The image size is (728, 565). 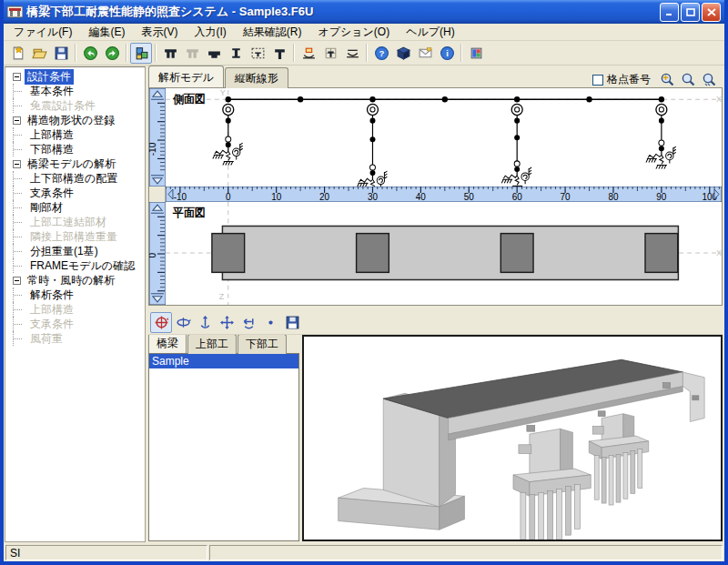 What do you see at coordinates (448, 53) in the screenshot?
I see `about-info-icon: i` at bounding box center [448, 53].